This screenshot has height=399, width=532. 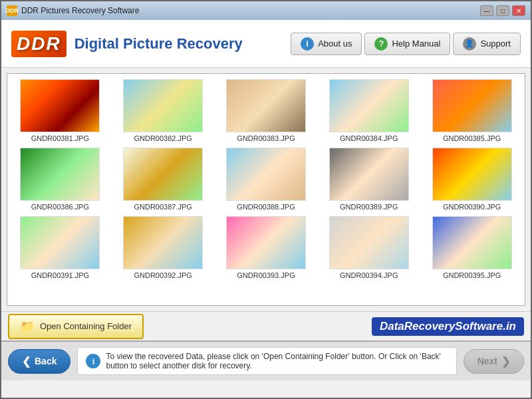 I want to click on info-icon: i, so click(x=307, y=44).